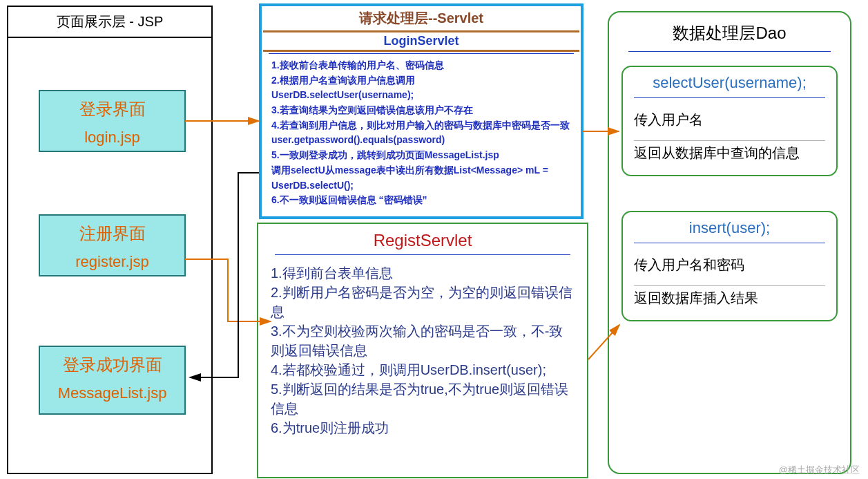  I want to click on step-line: 6.为true则注册成功, so click(423, 428).